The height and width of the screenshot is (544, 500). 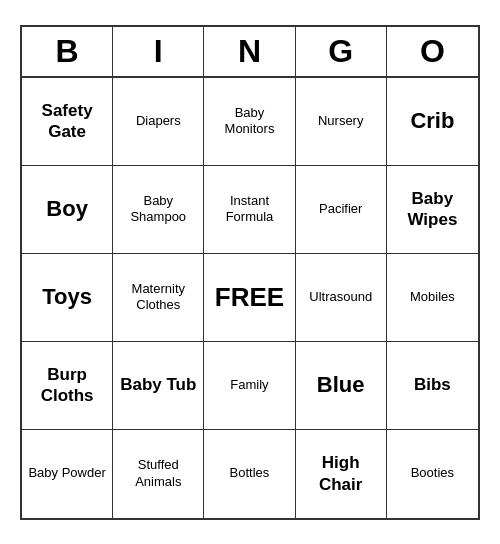 I want to click on cell-text: Burp Cloths, so click(x=67, y=386).